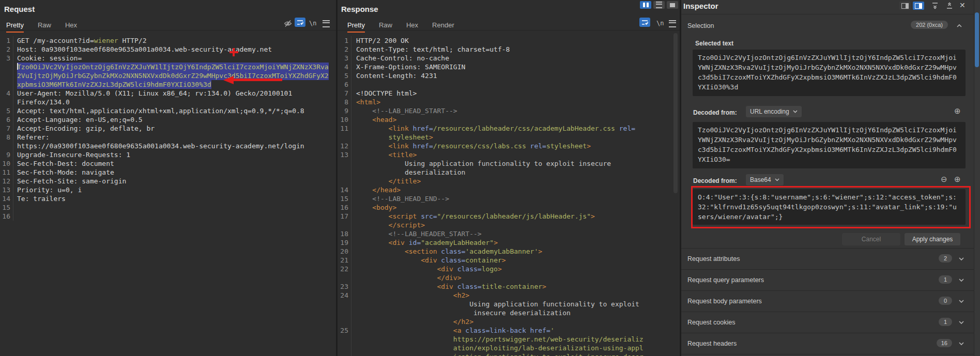 This screenshot has height=356, width=980. I want to click on request-code-line: 16, so click(168, 216).